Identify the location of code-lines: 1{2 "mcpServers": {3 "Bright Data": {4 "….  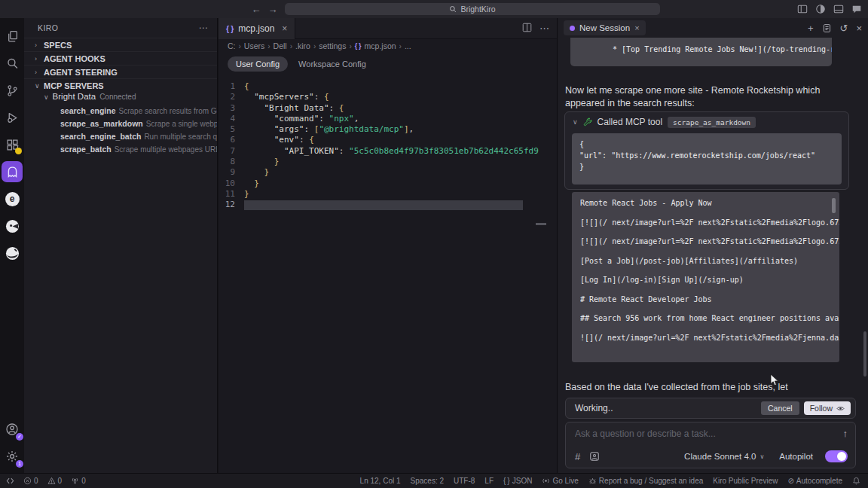
(387, 146).